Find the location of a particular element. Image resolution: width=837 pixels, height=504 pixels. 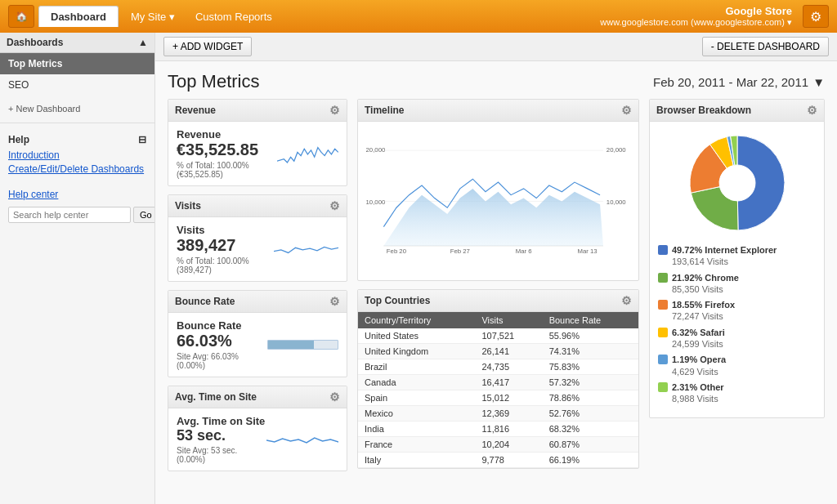

browser-widget-header: Browser Breakdown ⚙ is located at coordinates (737, 111).